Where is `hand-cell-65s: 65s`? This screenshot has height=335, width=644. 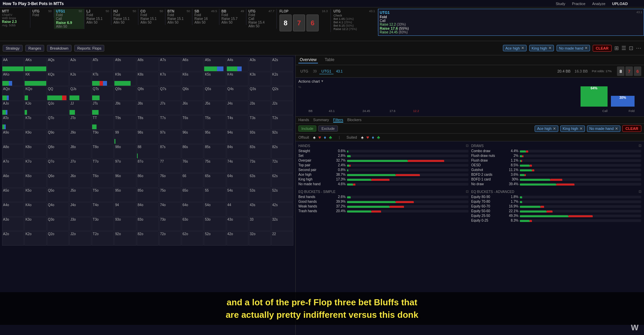 hand-cell-65s: 65s is located at coordinates (215, 180).